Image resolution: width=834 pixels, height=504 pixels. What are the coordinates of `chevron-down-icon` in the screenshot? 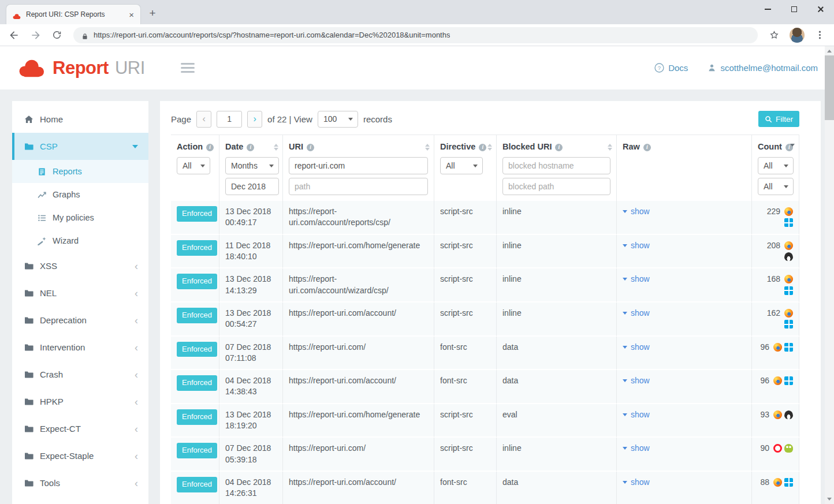 It's located at (271, 166).